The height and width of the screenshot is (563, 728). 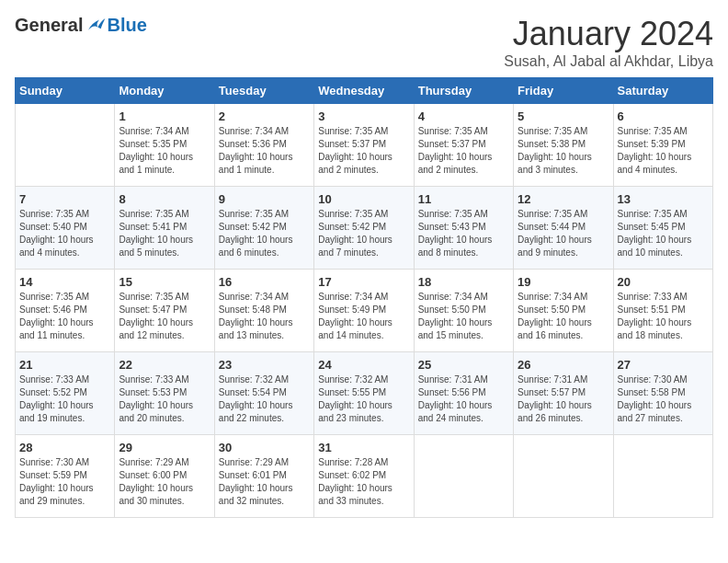 I want to click on calendar-cell: 31Sunrise: 7:28 AM Sunset: 6:02 PM Dayli…, so click(x=364, y=477).